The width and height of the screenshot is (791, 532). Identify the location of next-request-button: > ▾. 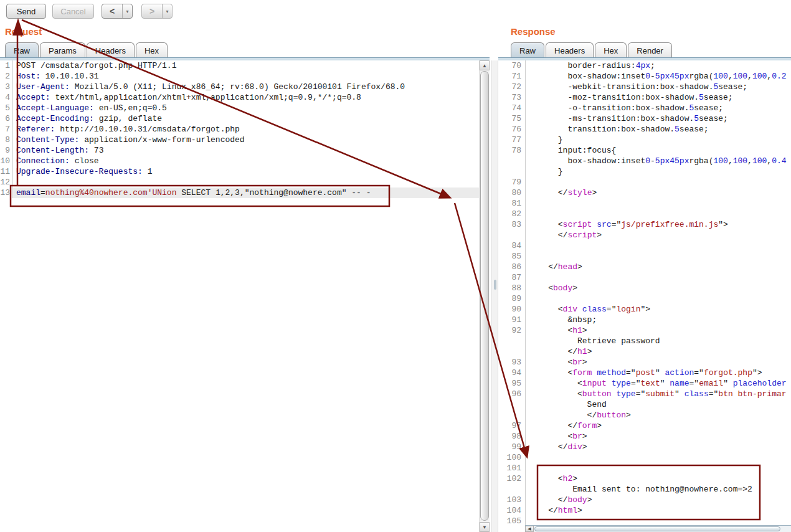
(157, 11).